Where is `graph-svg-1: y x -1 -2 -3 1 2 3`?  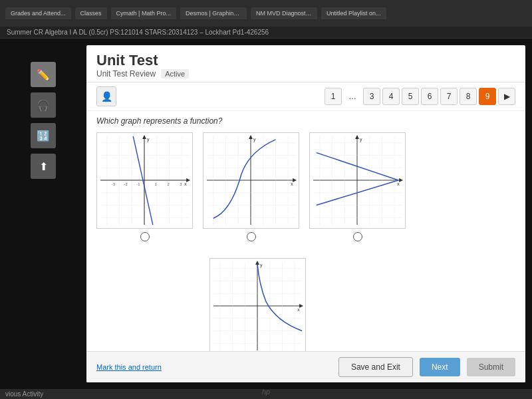
graph-svg-1: y x -1 -2 -3 1 2 3 is located at coordinates (145, 181).